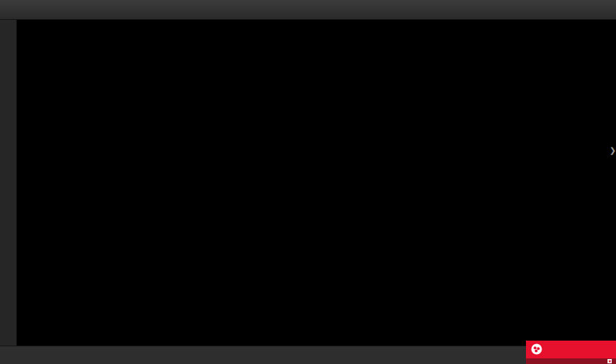  Describe the element at coordinates (571, 361) in the screenshot. I see `status-date-bar: ✱` at that location.